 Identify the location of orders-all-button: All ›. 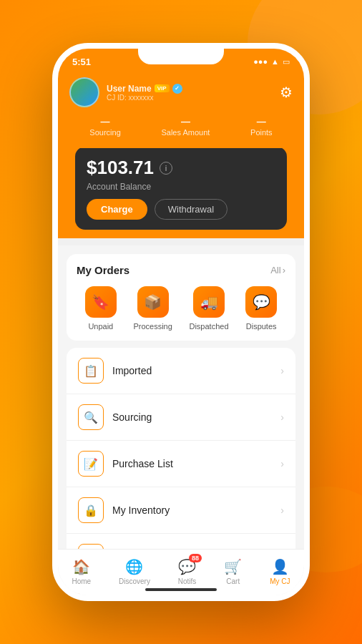
(278, 270).